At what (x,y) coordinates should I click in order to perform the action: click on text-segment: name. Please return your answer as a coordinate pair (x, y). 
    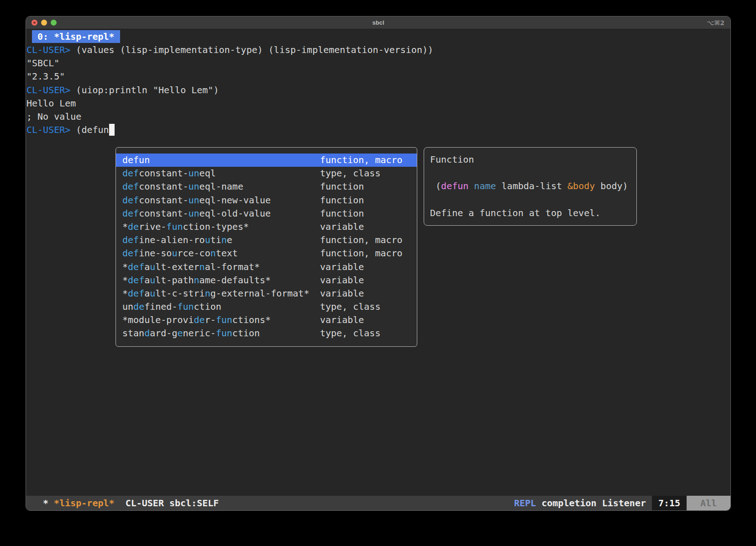
    Looking at the image, I should click on (485, 186).